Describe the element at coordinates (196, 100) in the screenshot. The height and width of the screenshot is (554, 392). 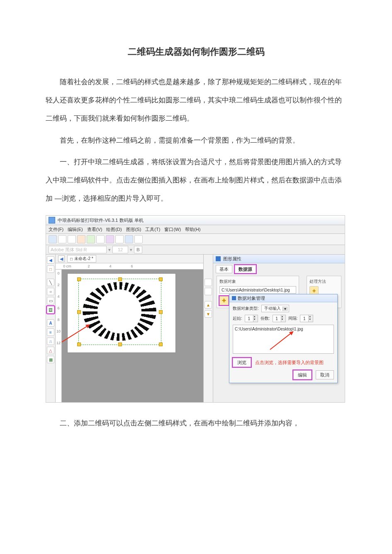
I see `paragraph-1: 随着社会的发展，二维码的样式也是越来越多，除了那种规规矩矩的二维码样式，现在的年…` at that location.